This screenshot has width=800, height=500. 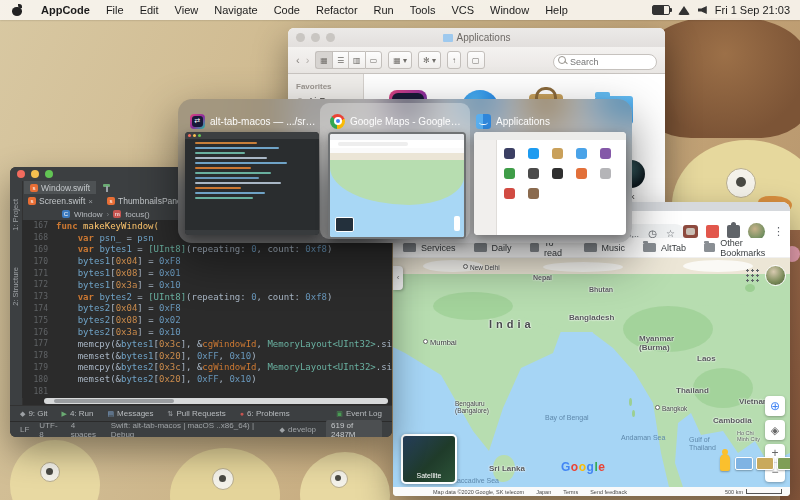 I want to click on switcher-thumbnail-finder, so click(x=550, y=184).